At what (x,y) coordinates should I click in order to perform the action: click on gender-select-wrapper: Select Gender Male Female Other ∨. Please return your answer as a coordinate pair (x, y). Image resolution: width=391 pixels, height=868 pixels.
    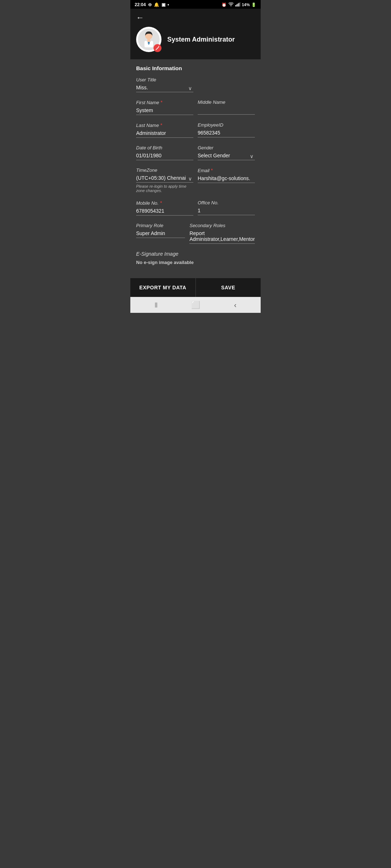
    Looking at the image, I should click on (226, 156).